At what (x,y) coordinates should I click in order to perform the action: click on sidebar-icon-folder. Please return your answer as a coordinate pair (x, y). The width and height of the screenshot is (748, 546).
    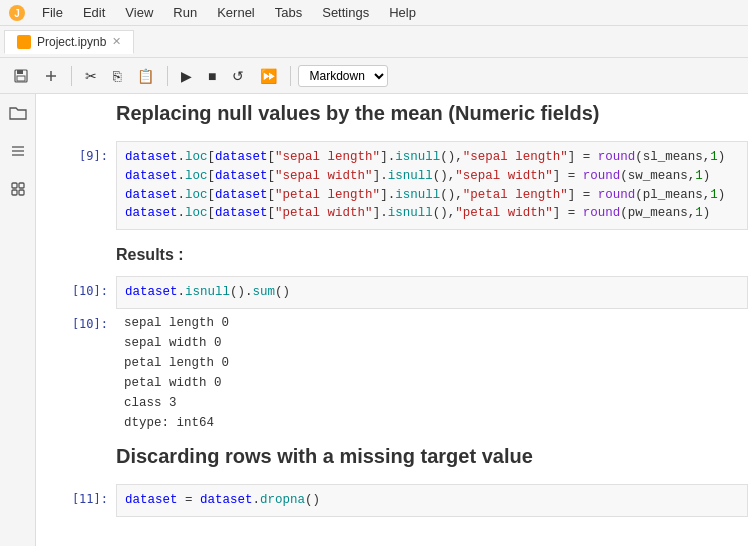
    Looking at the image, I should click on (18, 113).